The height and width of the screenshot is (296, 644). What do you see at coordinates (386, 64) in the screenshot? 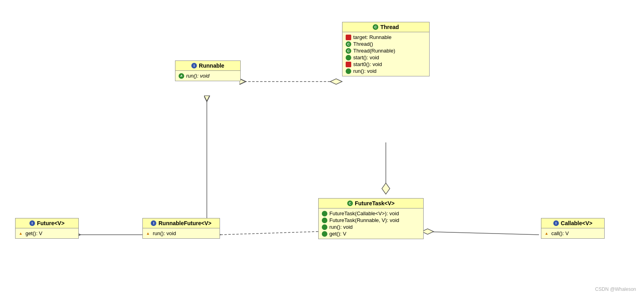
I see `thread-field-start0: start0(): void` at bounding box center [386, 64].